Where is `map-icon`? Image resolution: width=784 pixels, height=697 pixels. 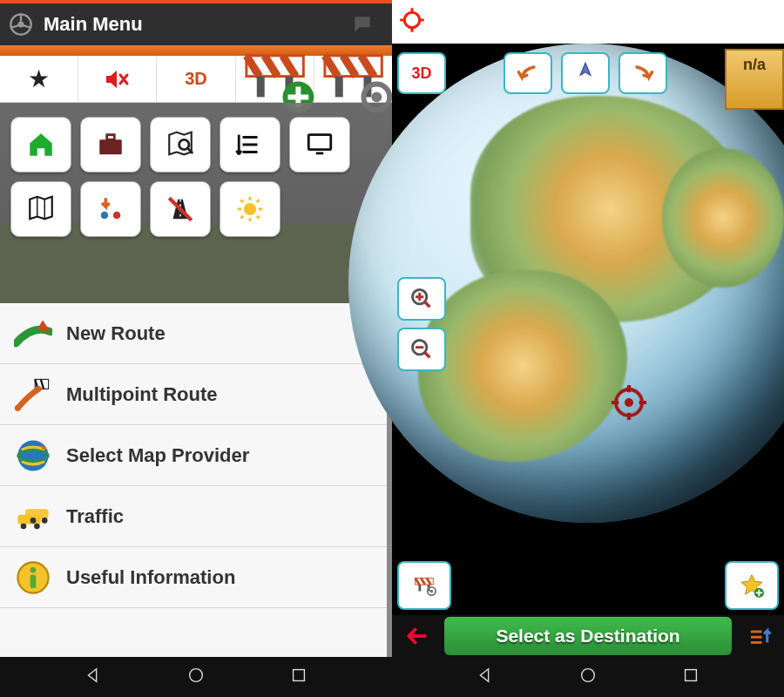
map-icon is located at coordinates (41, 209).